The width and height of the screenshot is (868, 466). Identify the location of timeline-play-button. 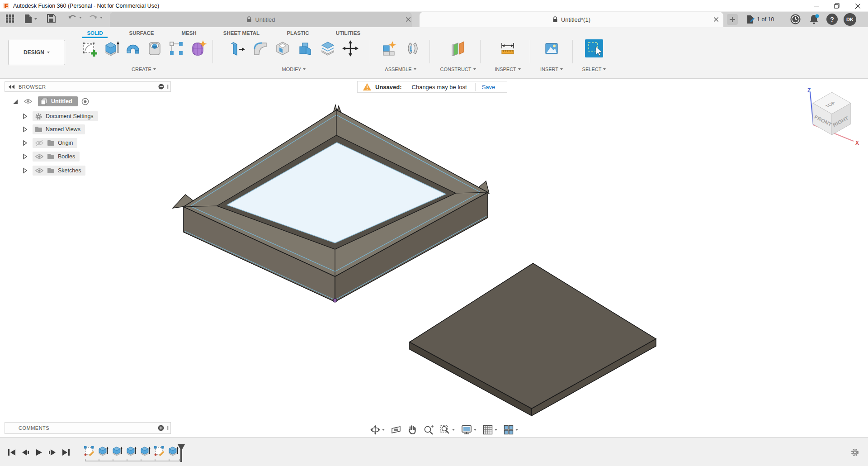
(39, 452).